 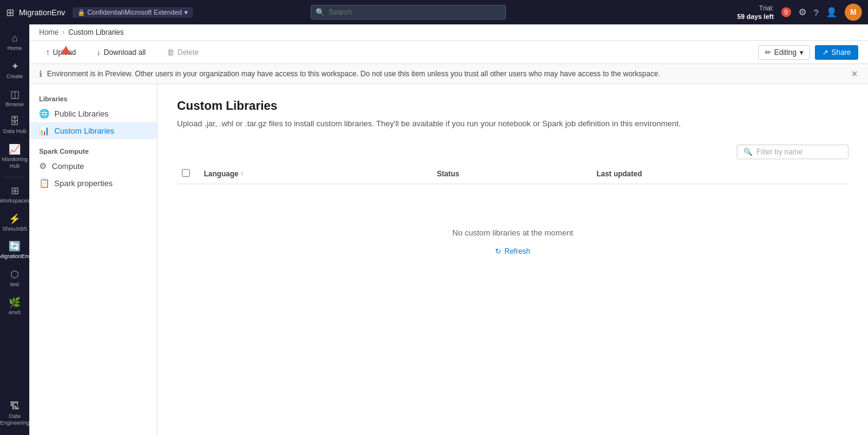 What do you see at coordinates (10, 12) in the screenshot?
I see `grid-icon: ⊞` at bounding box center [10, 12].